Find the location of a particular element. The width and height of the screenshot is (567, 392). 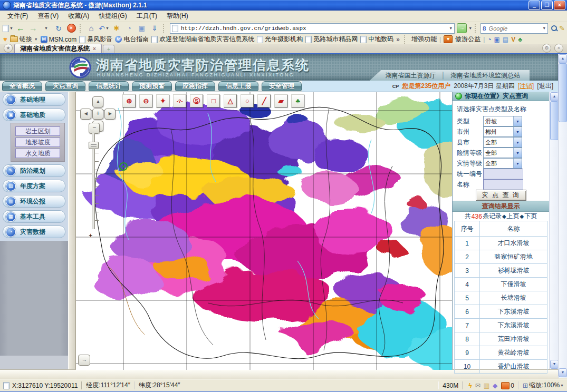

table-row: 6下东溪滑坡 is located at coordinates (501, 312).